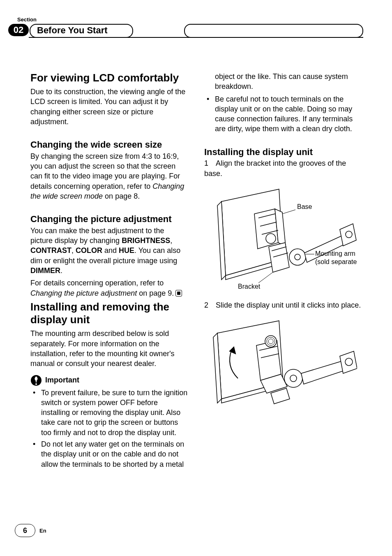  What do you see at coordinates (109, 107) in the screenshot?
I see `para-viewing-lcd: Due to its construction, the viewing ang…` at bounding box center [109, 107].